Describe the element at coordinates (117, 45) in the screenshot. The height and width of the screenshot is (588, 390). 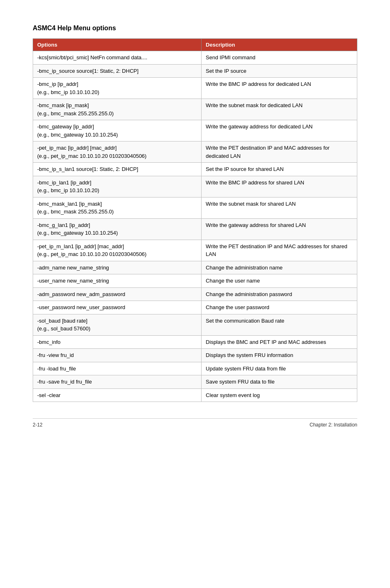
I see `col-options-header: Options` at that location.